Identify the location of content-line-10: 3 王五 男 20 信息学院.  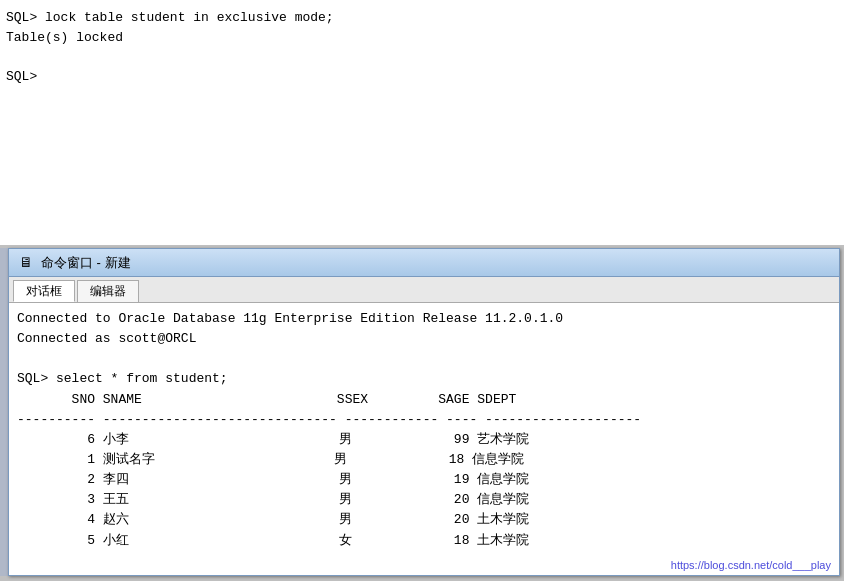
(424, 500).